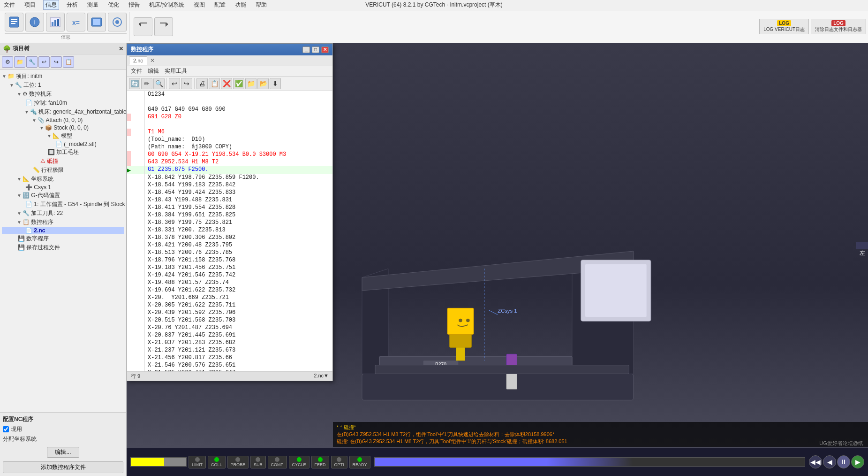 Image resolution: width=868 pixels, height=476 pixels. Describe the element at coordinates (230, 261) in the screenshot. I see `nc-line: X-18.796 Y201.158 Z235.768` at that location.